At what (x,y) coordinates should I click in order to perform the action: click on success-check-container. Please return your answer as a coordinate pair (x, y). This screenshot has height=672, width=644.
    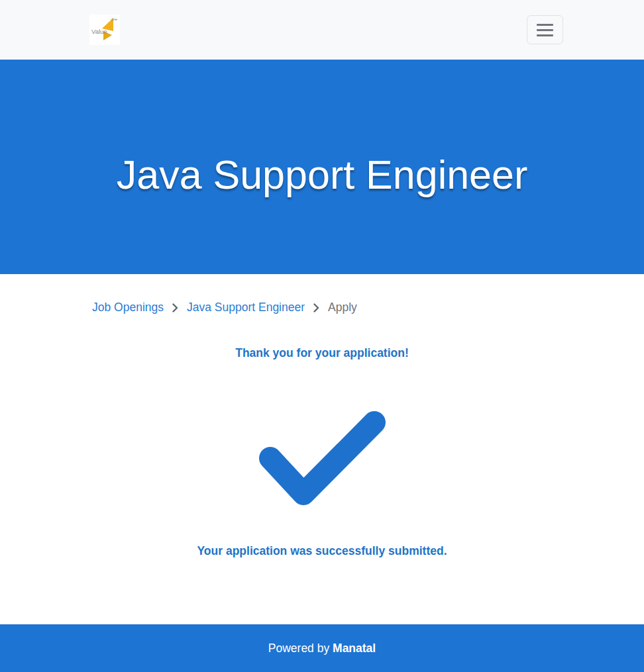
    Looking at the image, I should click on (322, 457).